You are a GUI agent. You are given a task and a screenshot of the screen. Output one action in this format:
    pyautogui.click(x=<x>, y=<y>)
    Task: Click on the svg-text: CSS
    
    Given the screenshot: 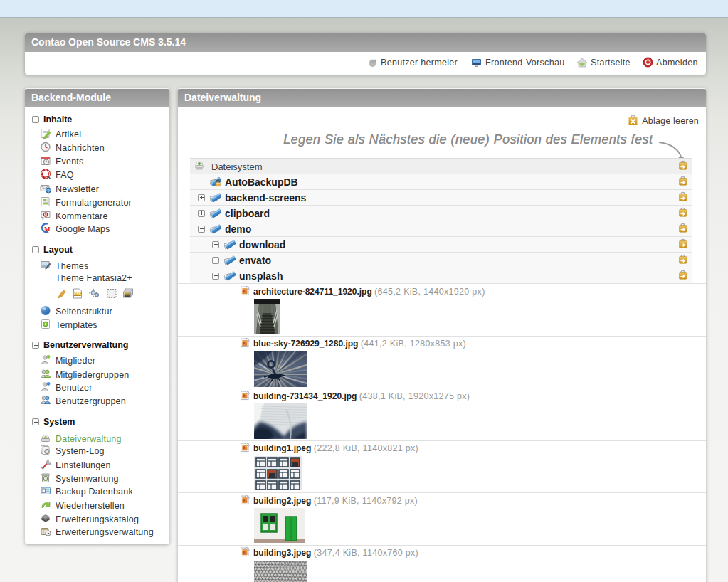 What is the action you would take?
    pyautogui.click(x=78, y=293)
    